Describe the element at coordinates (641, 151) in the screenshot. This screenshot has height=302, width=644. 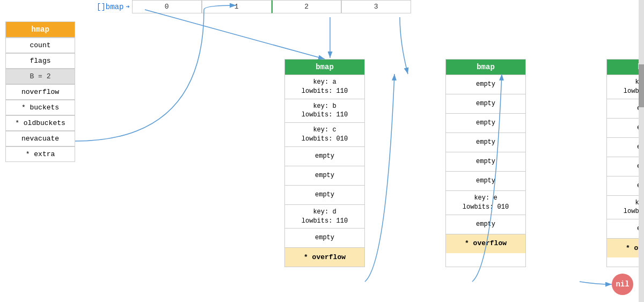
I see `scrollbar` at that location.